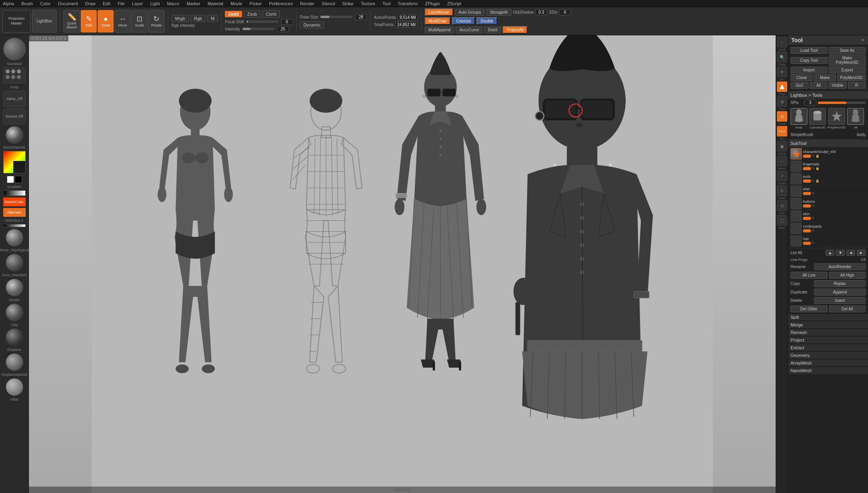 This screenshot has width=868, height=493. Describe the element at coordinates (817, 156) in the screenshot. I see `subtool-char-lock-icon: 🔒` at that location.